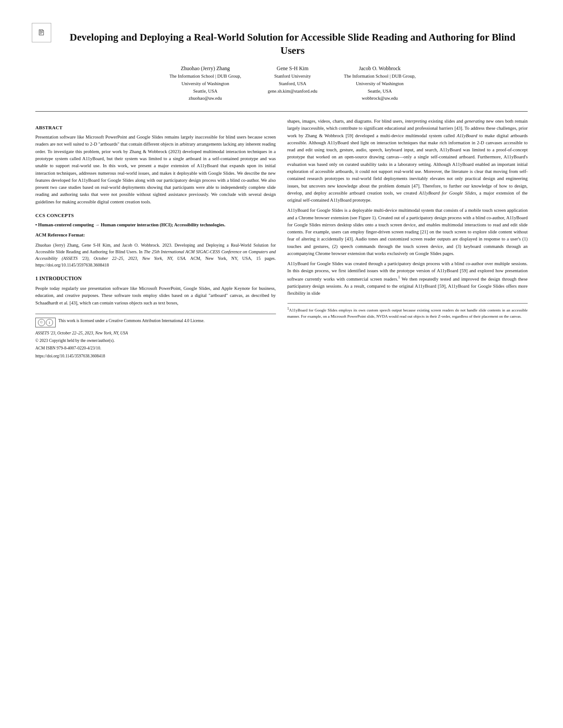 The image size is (563, 728). Describe the element at coordinates (292, 83) in the screenshot. I see `author-2: Gene S-H Kim Stanford University Stanfor…` at that location.